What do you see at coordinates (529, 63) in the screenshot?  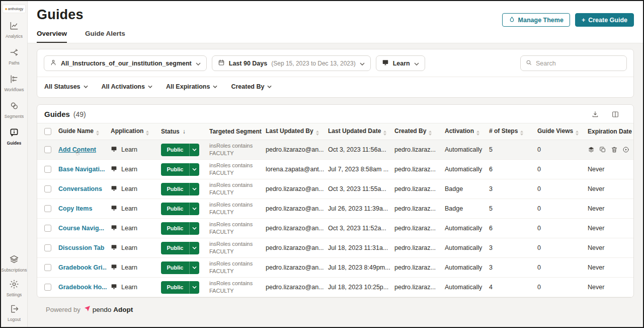 I see `search-icon` at bounding box center [529, 63].